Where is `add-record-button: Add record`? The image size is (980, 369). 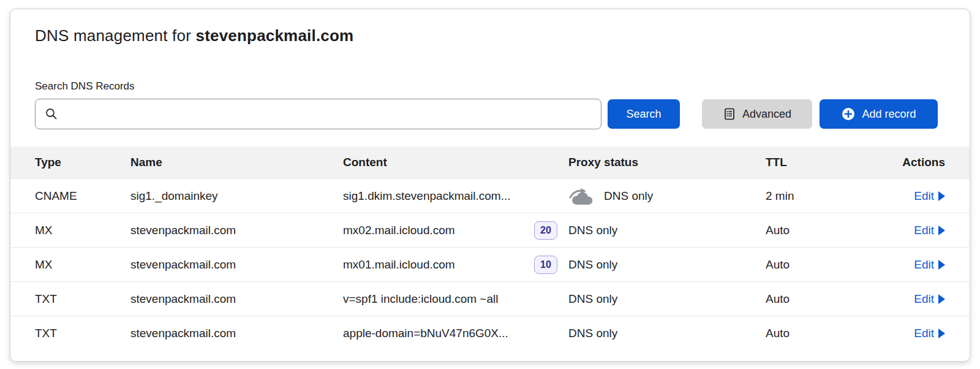
add-record-button: Add record is located at coordinates (878, 114).